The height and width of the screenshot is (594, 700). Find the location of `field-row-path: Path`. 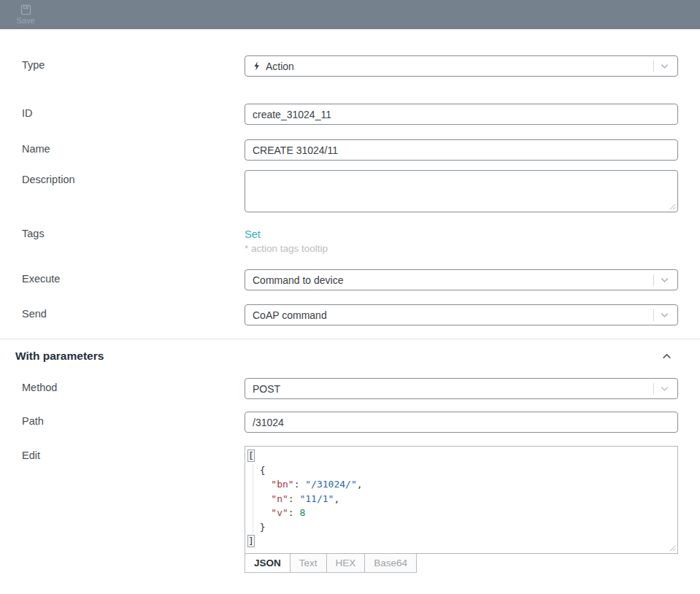

field-row-path: Path is located at coordinates (350, 422).